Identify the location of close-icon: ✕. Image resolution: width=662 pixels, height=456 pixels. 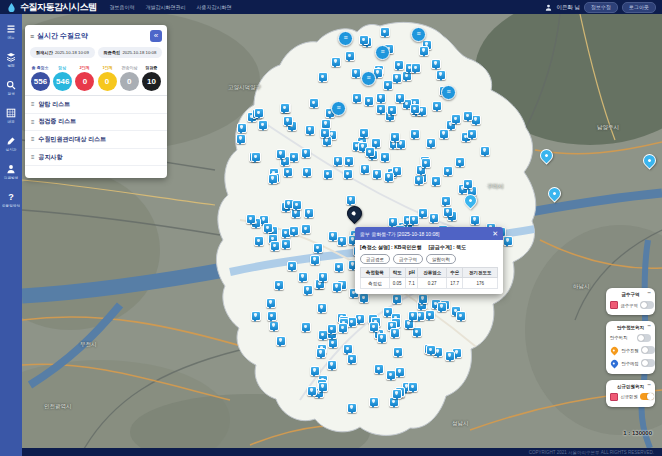
(495, 234).